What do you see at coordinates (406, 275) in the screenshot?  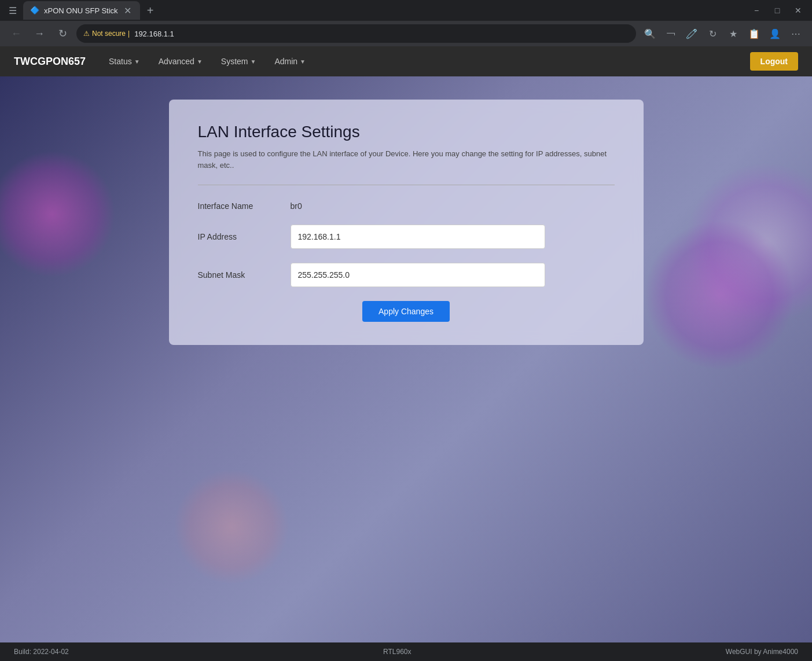 I see `subnet-mask-row: Subnet Mask` at bounding box center [406, 275].